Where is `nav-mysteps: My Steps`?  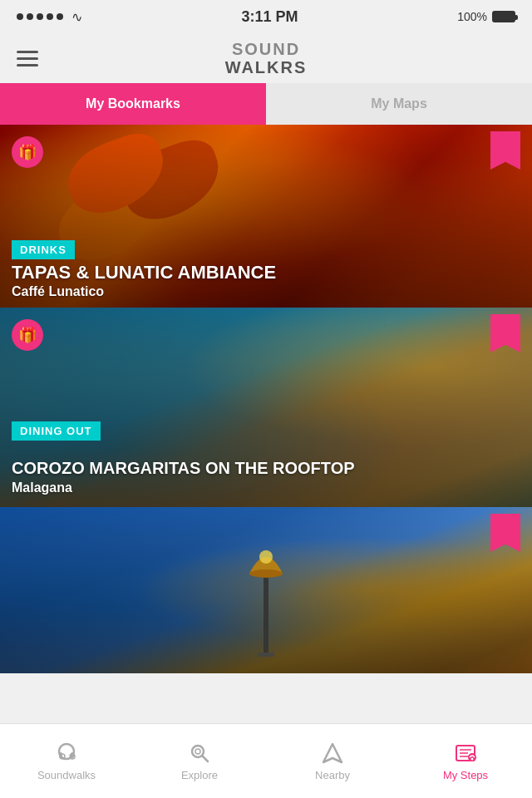 nav-mysteps: My Steps is located at coordinates (466, 761).